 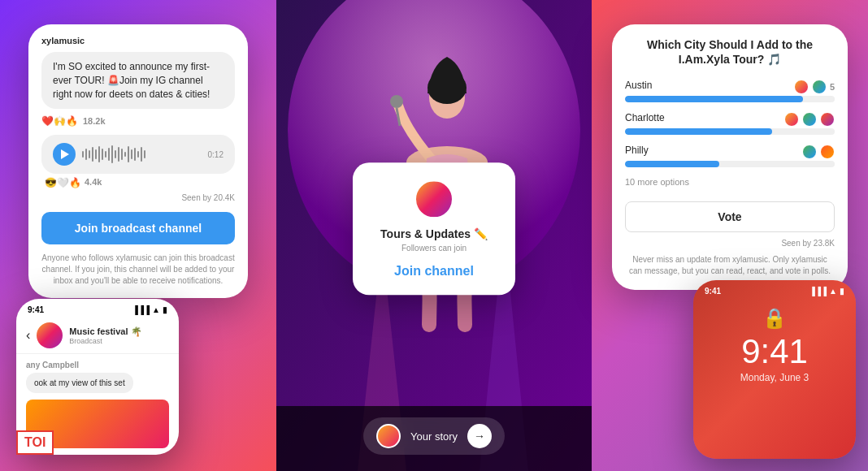 What do you see at coordinates (28, 335) in the screenshot?
I see `back-arrow-icon: ‹` at bounding box center [28, 335].